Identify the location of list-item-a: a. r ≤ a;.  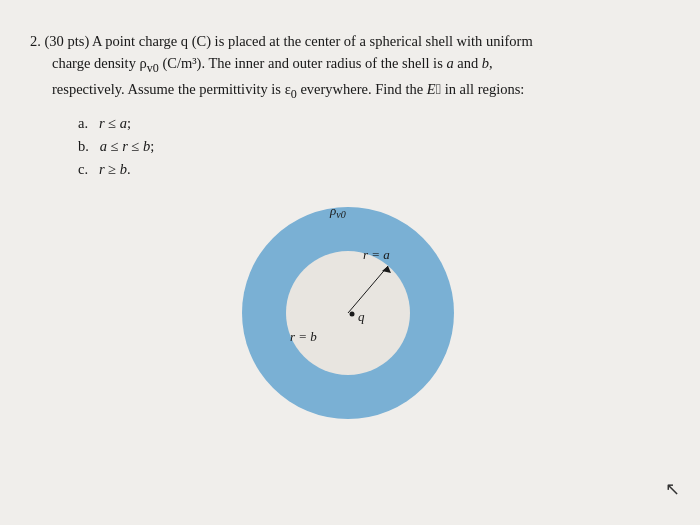
(374, 124).